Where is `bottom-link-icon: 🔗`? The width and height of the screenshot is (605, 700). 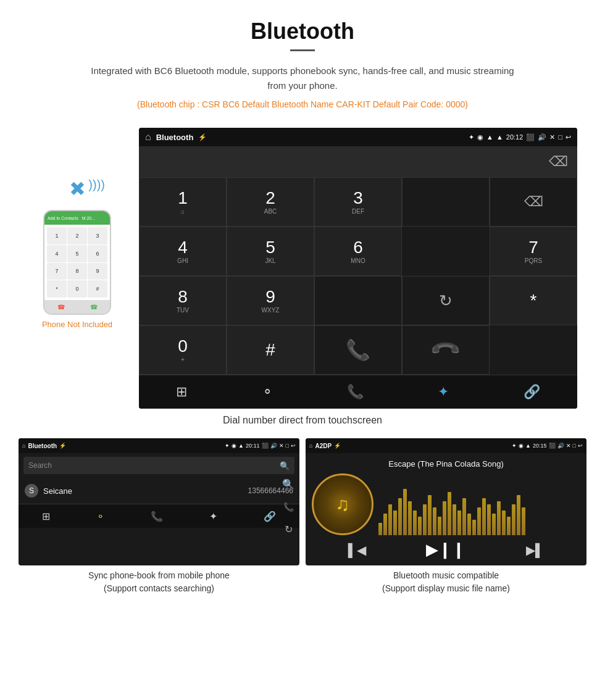
bottom-link-icon: 🔗 is located at coordinates (532, 392).